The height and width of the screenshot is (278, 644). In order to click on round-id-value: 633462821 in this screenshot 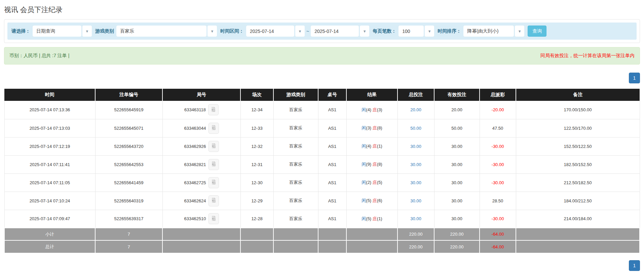, I will do `click(195, 165)`.